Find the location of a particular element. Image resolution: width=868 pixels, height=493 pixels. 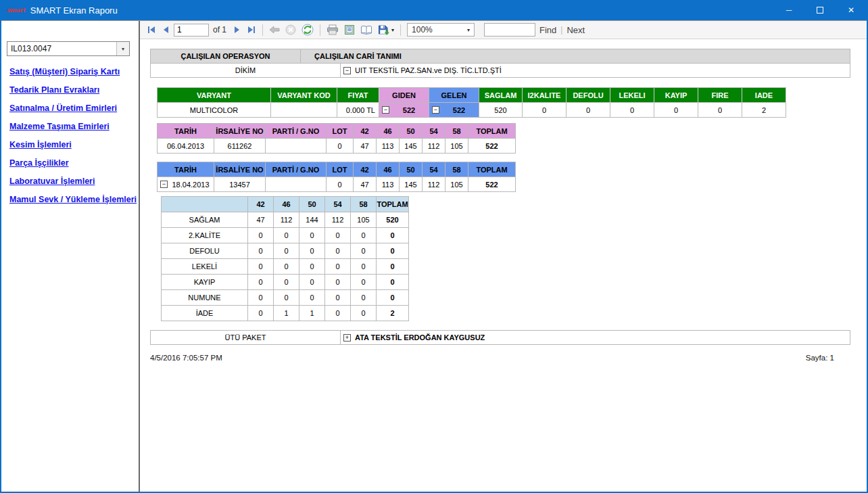

header-cell: İRSALİYE NO is located at coordinates (240, 131).